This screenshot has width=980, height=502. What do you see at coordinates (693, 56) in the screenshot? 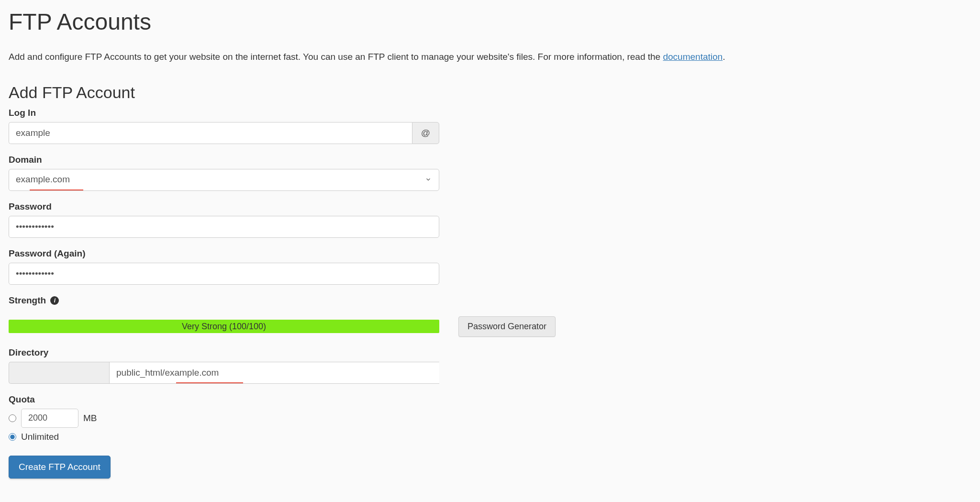
I see `documentation-link: documentation` at bounding box center [693, 56].